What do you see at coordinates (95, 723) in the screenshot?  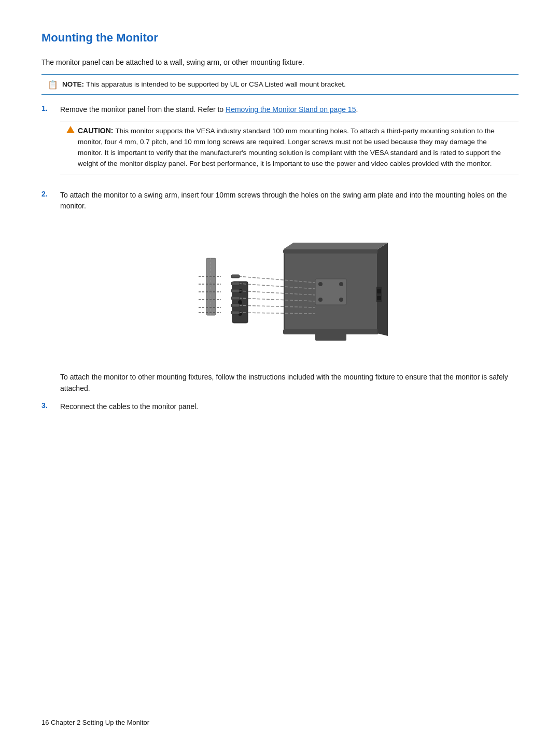 I see `page-footer: 16 Chapter 2 Setting Up the Monitor` at bounding box center [95, 723].